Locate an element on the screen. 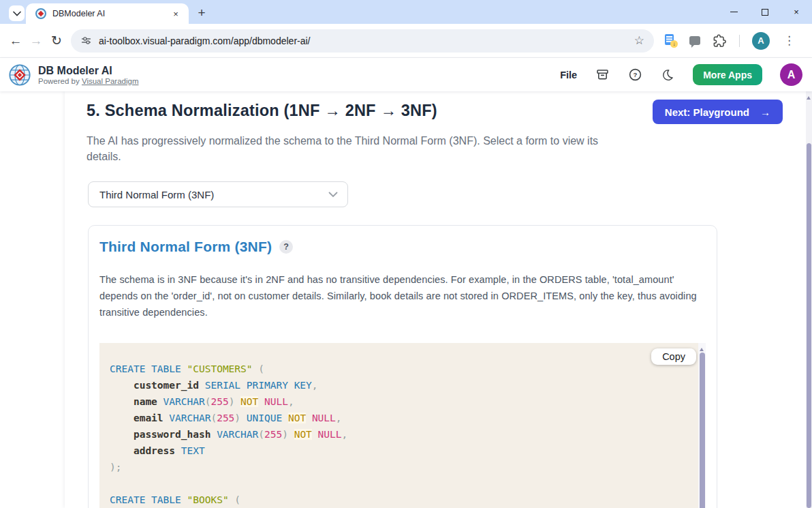  browser-profile-avatar: A is located at coordinates (761, 41).